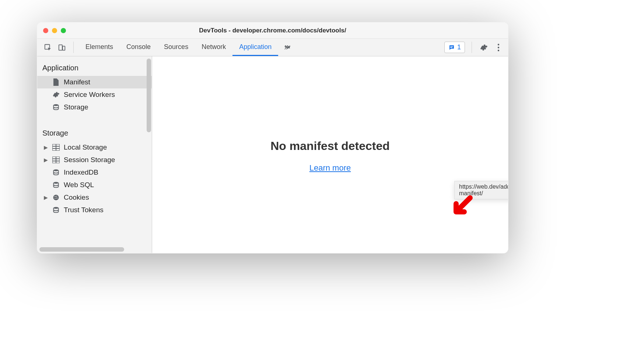 This screenshot has width=644, height=364. What do you see at coordinates (94, 67) in the screenshot?
I see `sidebar-section-application: Application` at bounding box center [94, 67].